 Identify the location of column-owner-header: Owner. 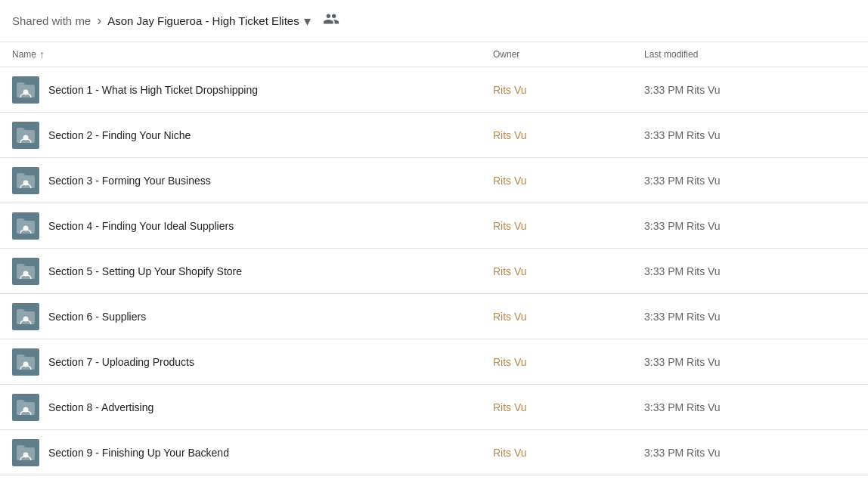
(569, 54).